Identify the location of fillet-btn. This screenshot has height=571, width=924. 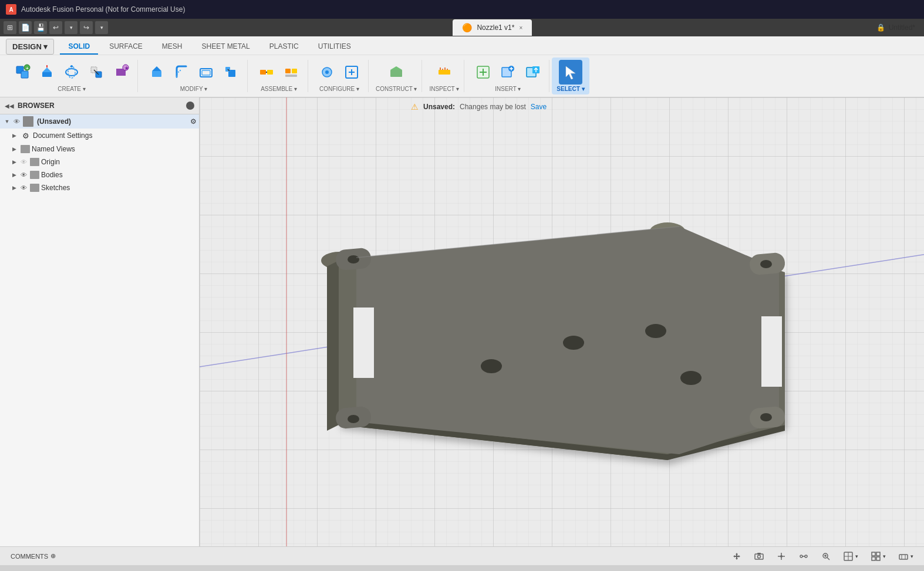
(181, 72).